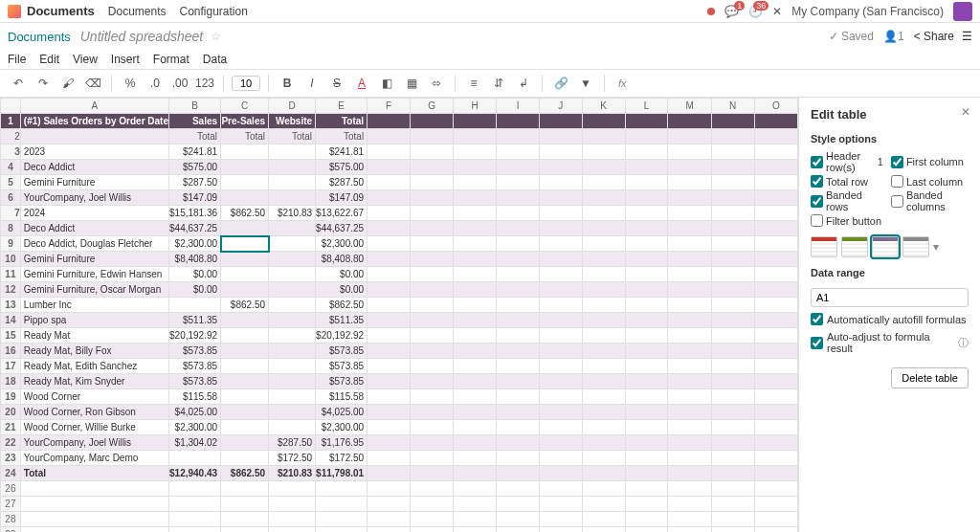  I want to click on column-header-i: I, so click(519, 106).